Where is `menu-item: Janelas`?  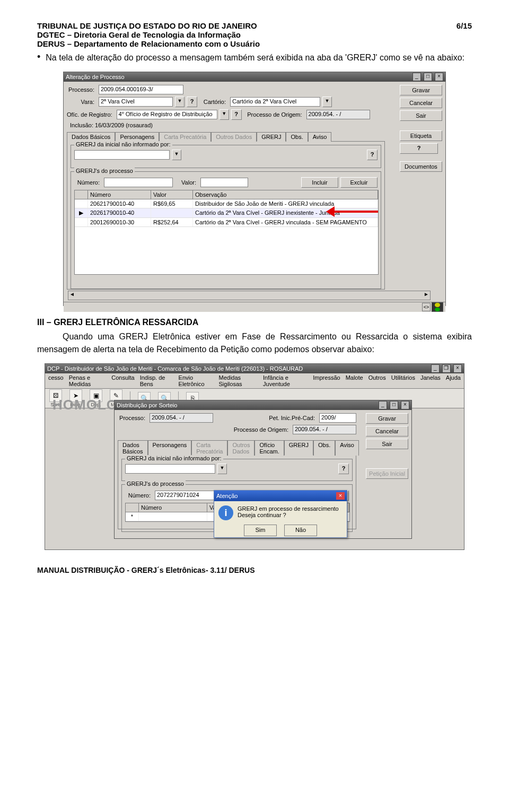
menu-item: Janelas is located at coordinates (431, 381).